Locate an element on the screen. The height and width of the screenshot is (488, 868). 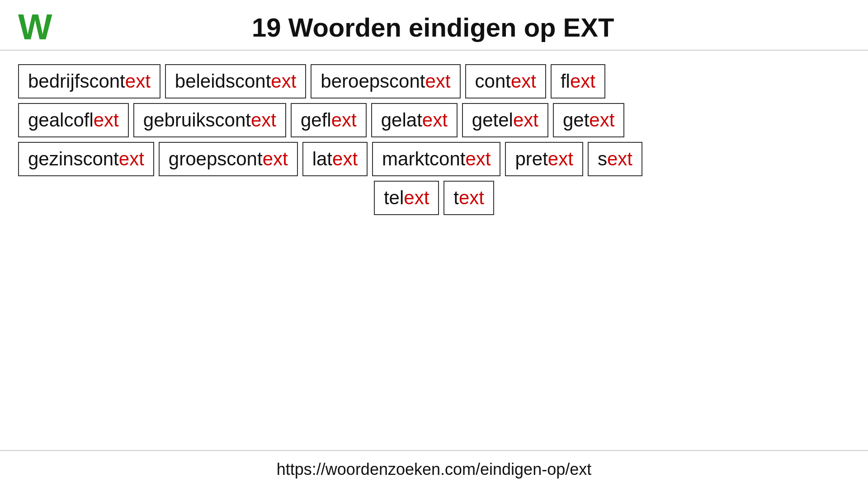
word-base: gealcofl is located at coordinates (61, 120).